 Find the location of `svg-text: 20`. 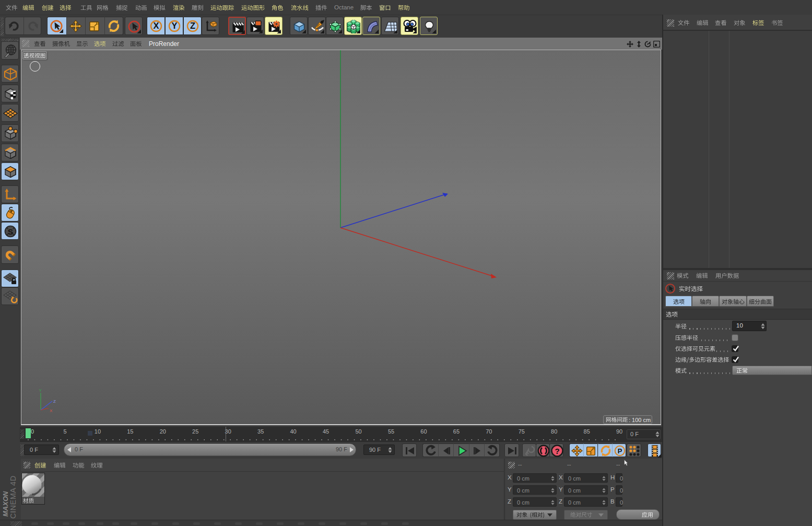

svg-text: 20 is located at coordinates (163, 431).